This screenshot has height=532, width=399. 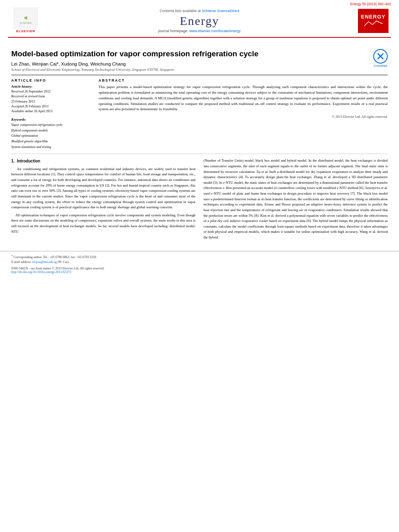 What do you see at coordinates (371, 4) in the screenshot?
I see `journal-ref: Energy 55 (2013) 392–402` at bounding box center [371, 4].